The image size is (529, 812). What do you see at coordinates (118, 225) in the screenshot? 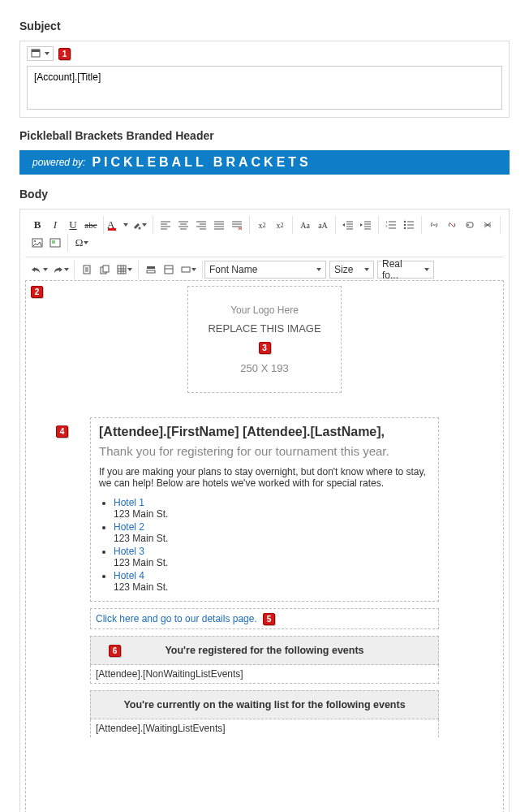
I see `forecolor-button: A` at bounding box center [118, 225].